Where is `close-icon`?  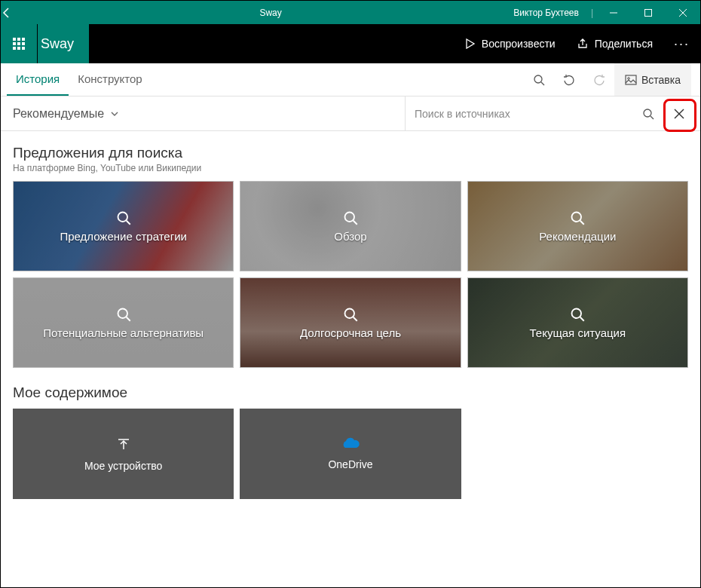 close-icon is located at coordinates (679, 114).